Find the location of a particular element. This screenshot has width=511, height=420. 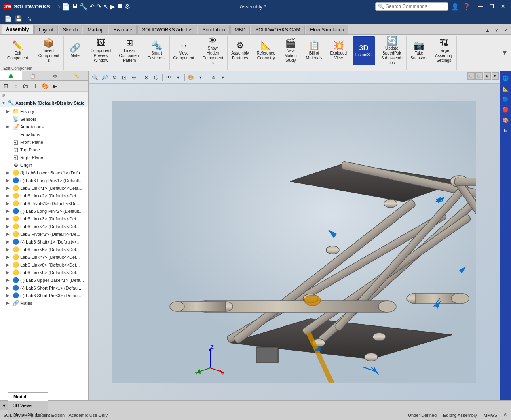

fm-btn-arrow: ▶ is located at coordinates (55, 86).